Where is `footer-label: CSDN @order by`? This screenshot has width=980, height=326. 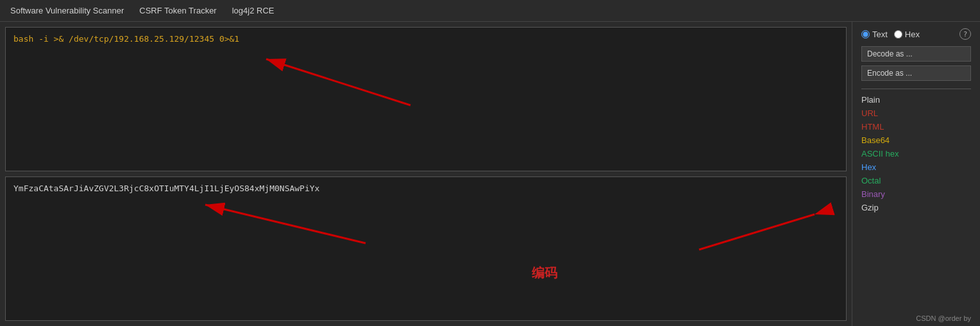 footer-label: CSDN @order by is located at coordinates (943, 318).